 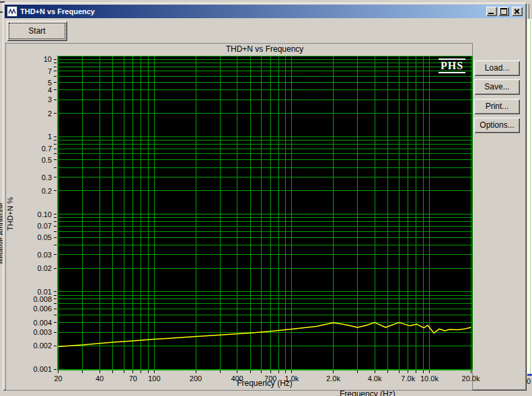 What do you see at coordinates (44, 268) in the screenshot?
I see `y-tick-label: 0.02` at bounding box center [44, 268].